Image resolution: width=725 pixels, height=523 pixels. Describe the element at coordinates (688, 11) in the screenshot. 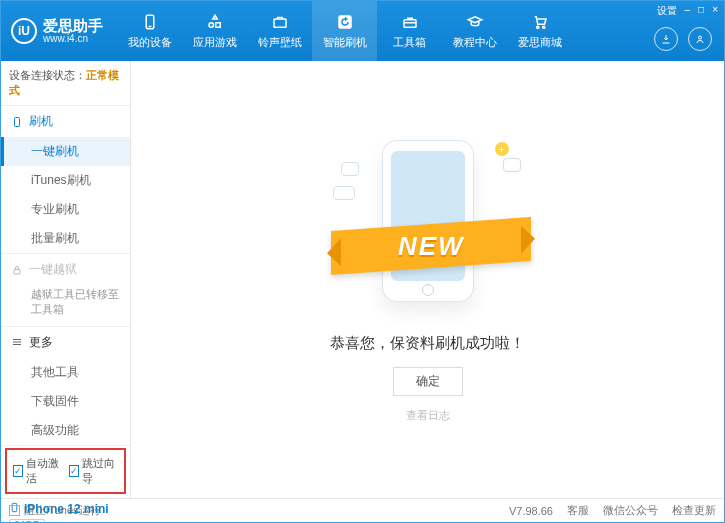

I see `minimize-button: –` at that location.